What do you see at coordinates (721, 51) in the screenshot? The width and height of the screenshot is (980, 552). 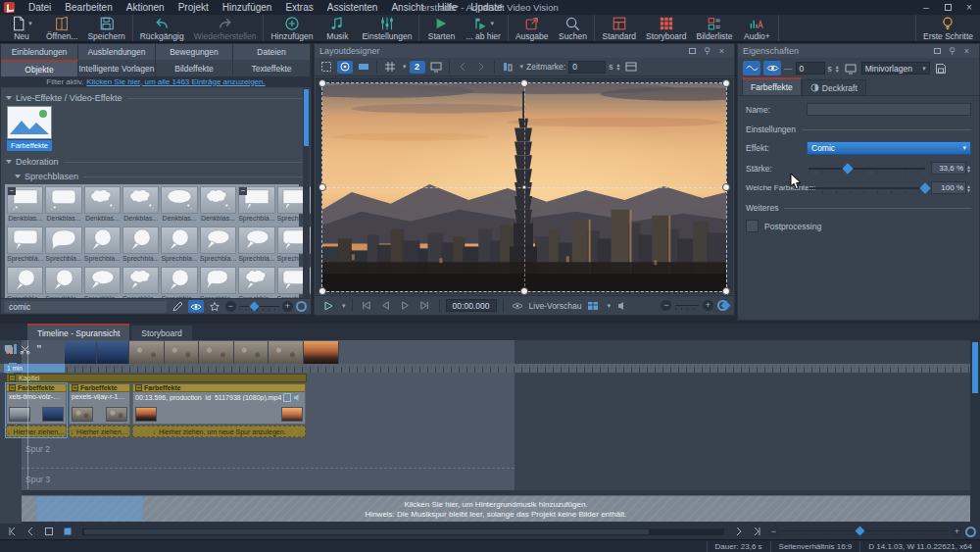 I see `close-panel-button: ×` at bounding box center [721, 51].